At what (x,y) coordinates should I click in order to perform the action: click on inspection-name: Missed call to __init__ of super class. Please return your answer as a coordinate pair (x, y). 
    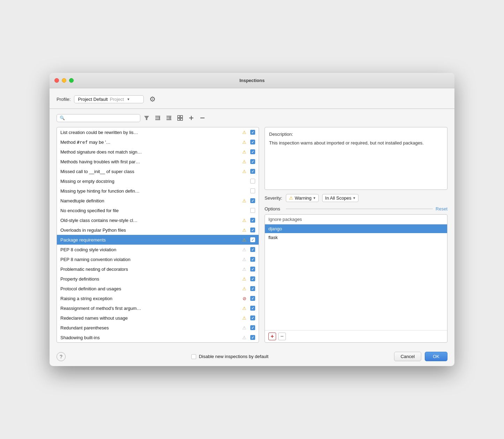
    Looking at the image, I should click on (151, 172).